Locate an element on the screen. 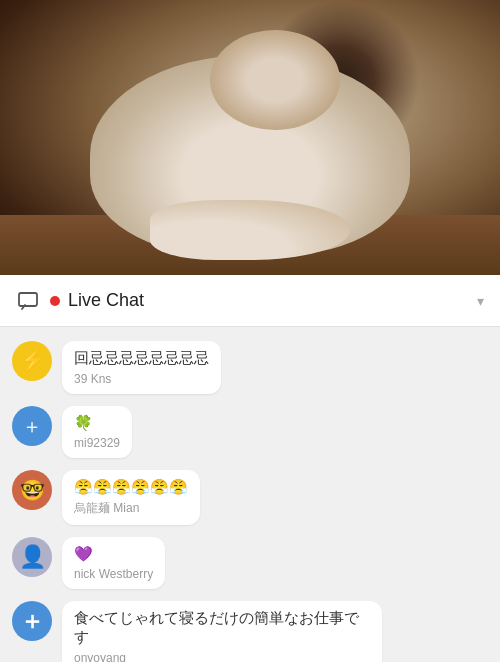 The image size is (500, 662). message-text: 🍀 is located at coordinates (97, 423).